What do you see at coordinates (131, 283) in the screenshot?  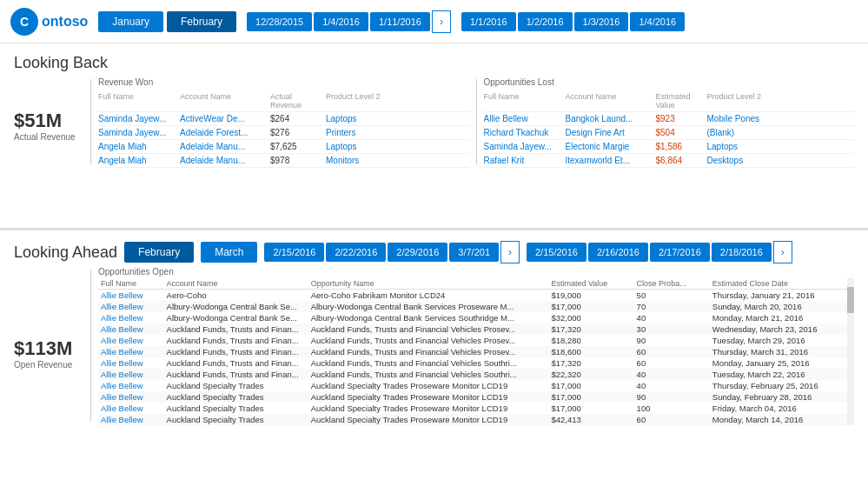 I see `th-fullname: Full Name` at bounding box center [131, 283].